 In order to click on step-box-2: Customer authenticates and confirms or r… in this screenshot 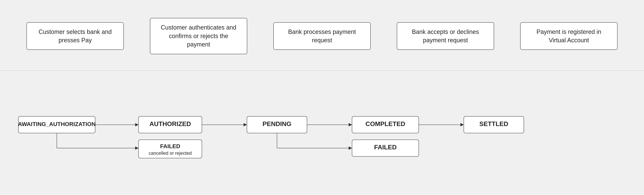, I will do `click(198, 36)`.